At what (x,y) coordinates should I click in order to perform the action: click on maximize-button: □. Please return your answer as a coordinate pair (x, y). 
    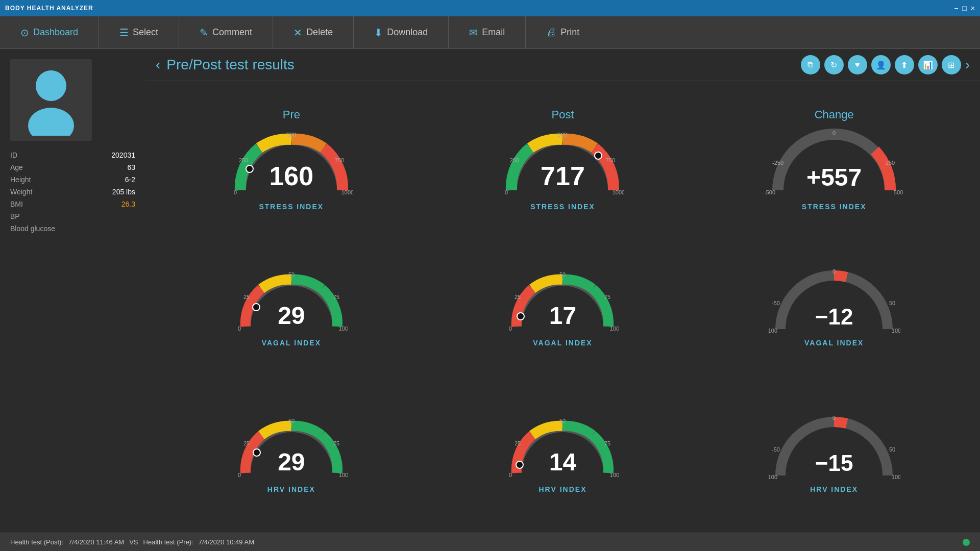
    Looking at the image, I should click on (964, 8).